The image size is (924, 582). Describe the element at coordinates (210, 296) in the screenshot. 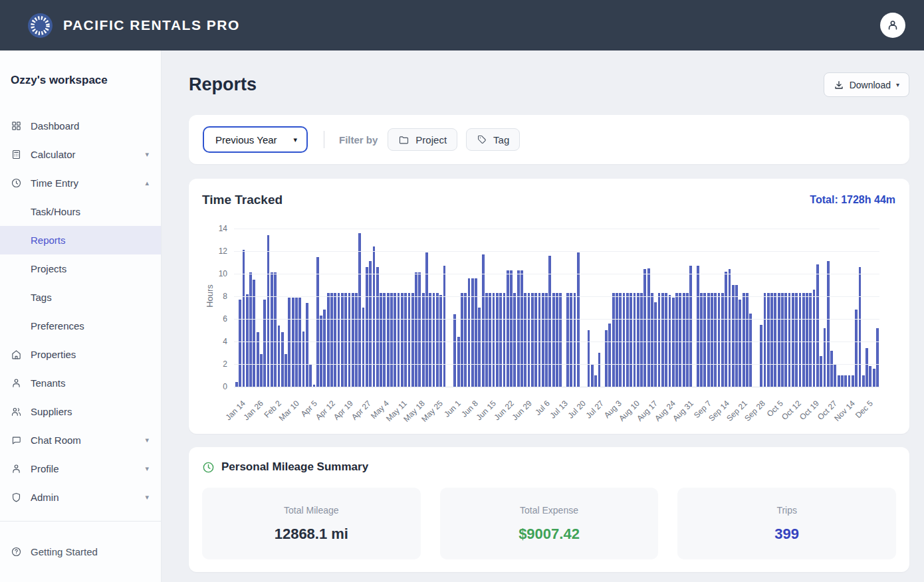

I see `y-axis-label: Hours` at that location.